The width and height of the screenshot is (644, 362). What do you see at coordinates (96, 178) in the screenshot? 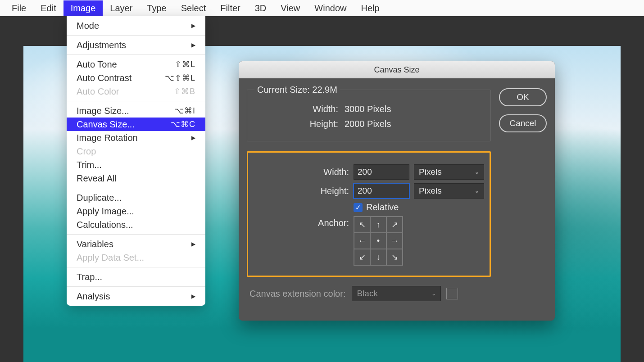
I see `menu-item-label: Reveal All` at bounding box center [96, 178].